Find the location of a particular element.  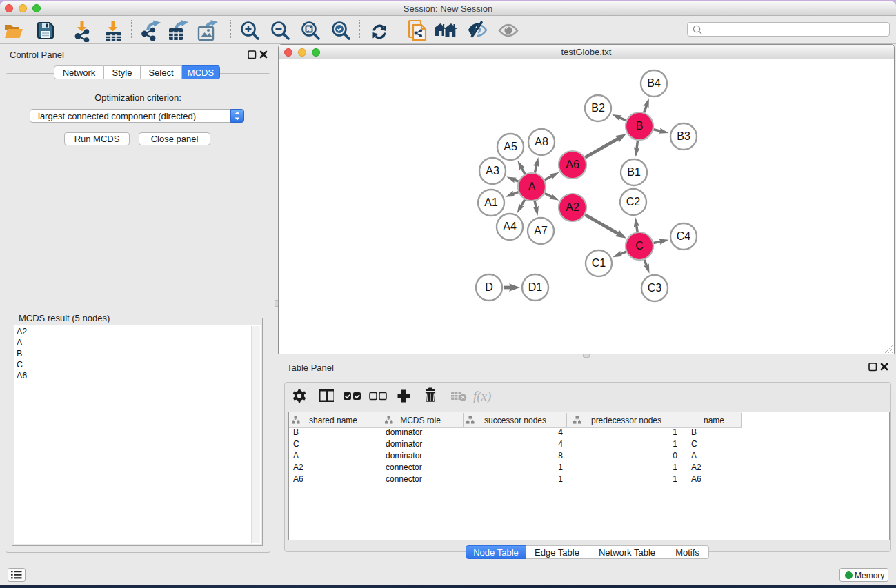

svg-text: A6 is located at coordinates (573, 164).